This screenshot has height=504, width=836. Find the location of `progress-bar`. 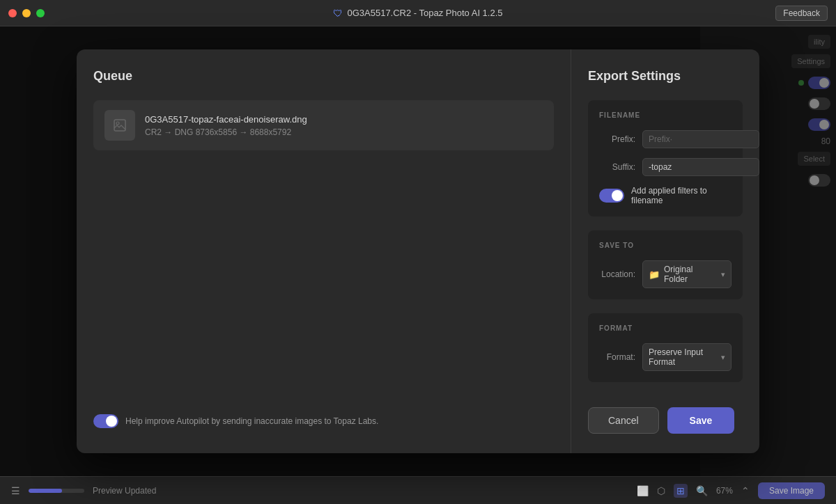

progress-bar is located at coordinates (56, 491).